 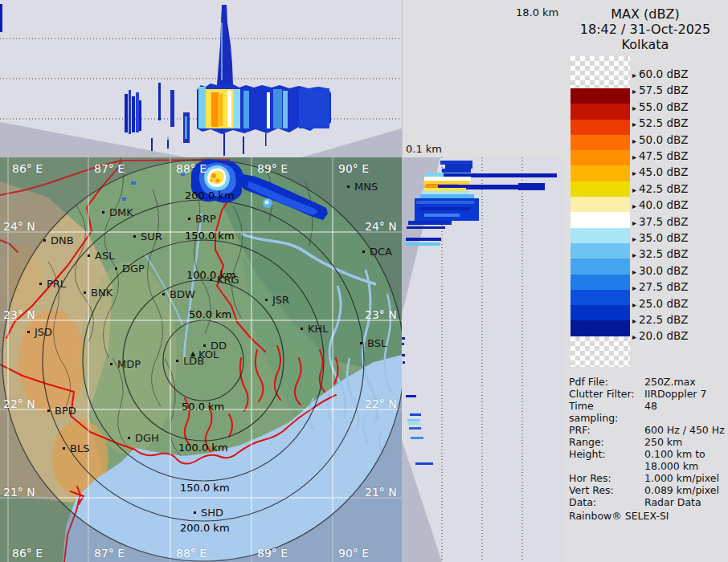 I want to click on latitude-label: 23° N, so click(x=381, y=315).